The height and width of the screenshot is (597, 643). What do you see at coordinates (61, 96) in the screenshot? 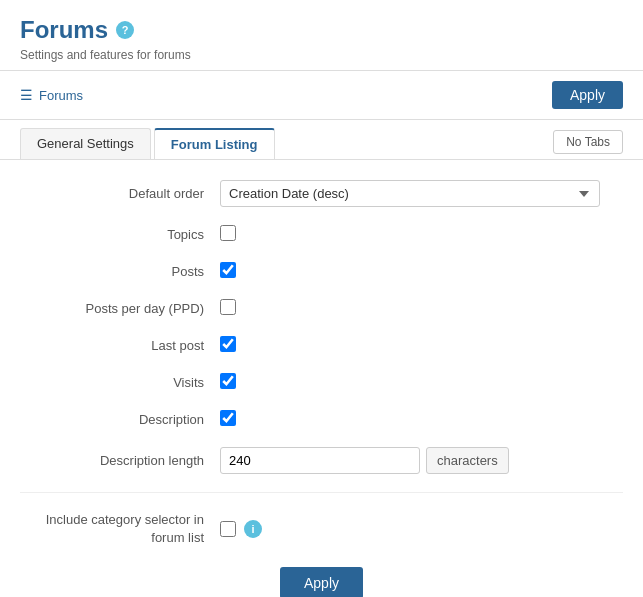
I see `forums-link-label: Forums` at bounding box center [61, 96].